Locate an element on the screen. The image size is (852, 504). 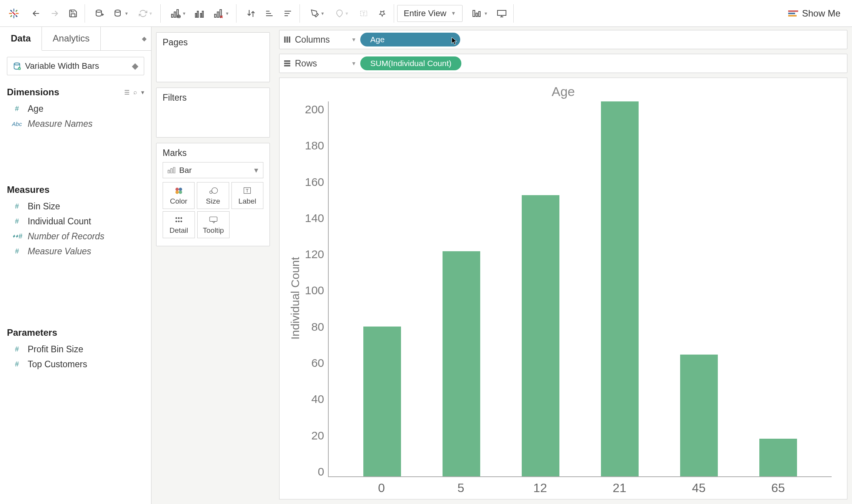
chart-title: Age is located at coordinates (563, 90).